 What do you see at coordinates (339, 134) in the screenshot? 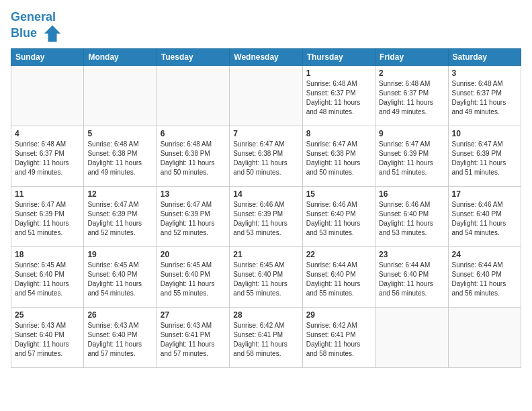
I see `day-number: 8` at bounding box center [339, 134].